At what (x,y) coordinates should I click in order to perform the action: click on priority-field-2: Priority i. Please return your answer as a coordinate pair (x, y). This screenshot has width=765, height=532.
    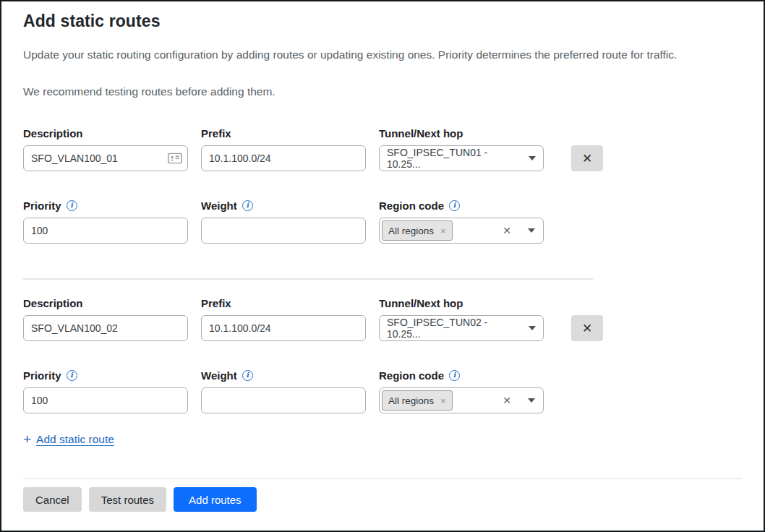
    Looking at the image, I should click on (106, 391).